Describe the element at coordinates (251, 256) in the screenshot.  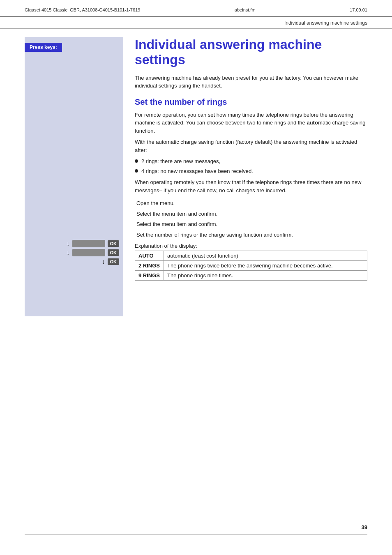
I see `table-row-auto: AUTO automatic (least cost function)` at that location.